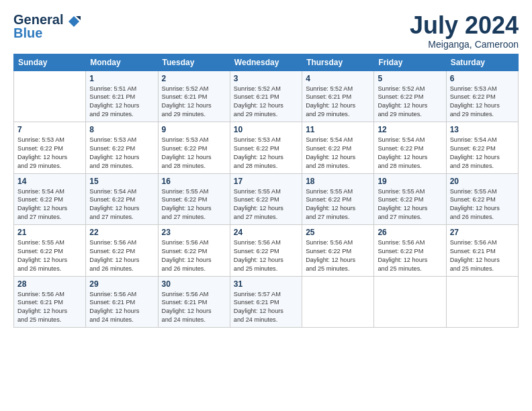  Describe the element at coordinates (410, 97) in the screenshot. I see `day-cell: 5Sunrise: 5:52 AM Sunset: 6:22 PM Daylig…` at that location.